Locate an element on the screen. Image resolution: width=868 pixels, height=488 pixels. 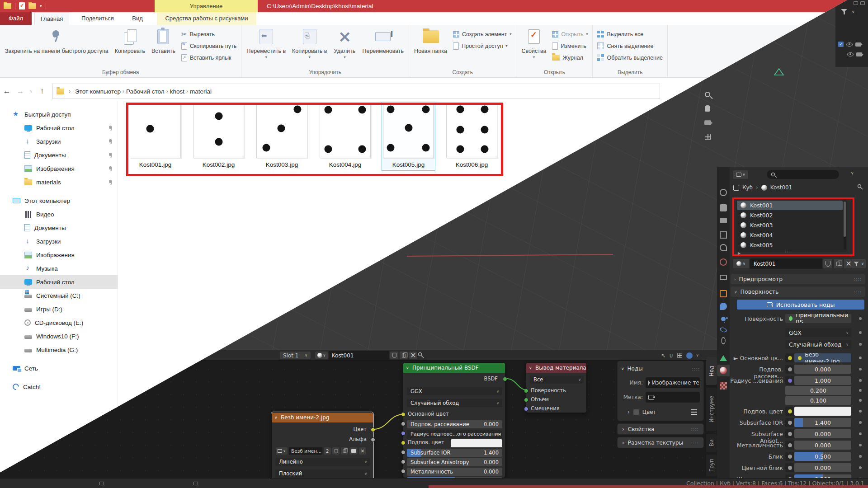
sidebar-item-Видео: Видео is located at coordinates (59, 214).